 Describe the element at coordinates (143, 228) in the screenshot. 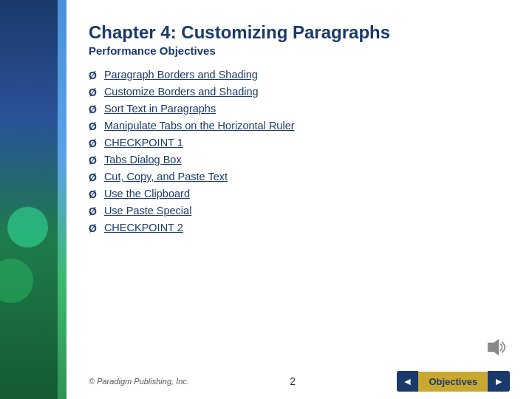

I see `objective-link-10: CHECKPOINT 2` at that location.